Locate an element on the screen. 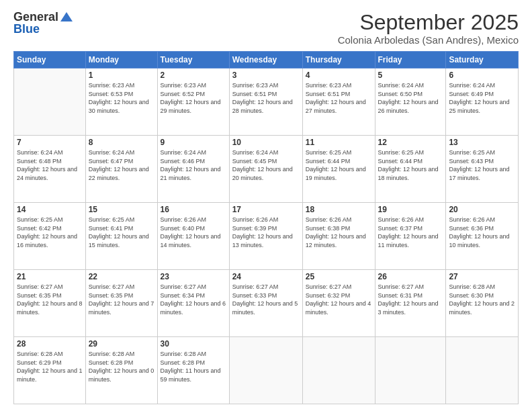  table-row: 11 Sunrise: 6:25 AM Sunset: 6:44 PM Dayl… is located at coordinates (339, 169).